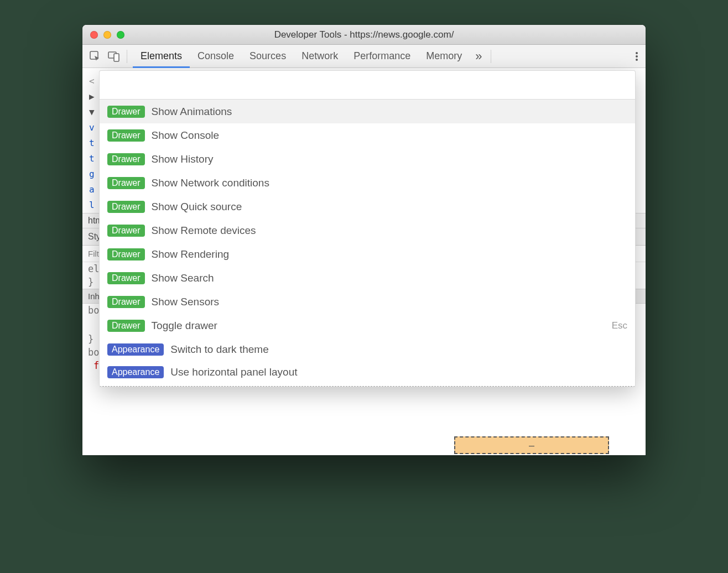  Describe the element at coordinates (367, 350) in the screenshot. I see `command-item: AppearanceSwitch to dark theme` at that location.